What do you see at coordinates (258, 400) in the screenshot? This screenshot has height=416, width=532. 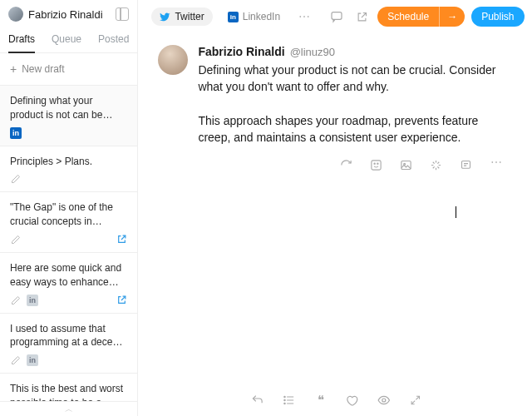 I see `reply-icon` at bounding box center [258, 400].